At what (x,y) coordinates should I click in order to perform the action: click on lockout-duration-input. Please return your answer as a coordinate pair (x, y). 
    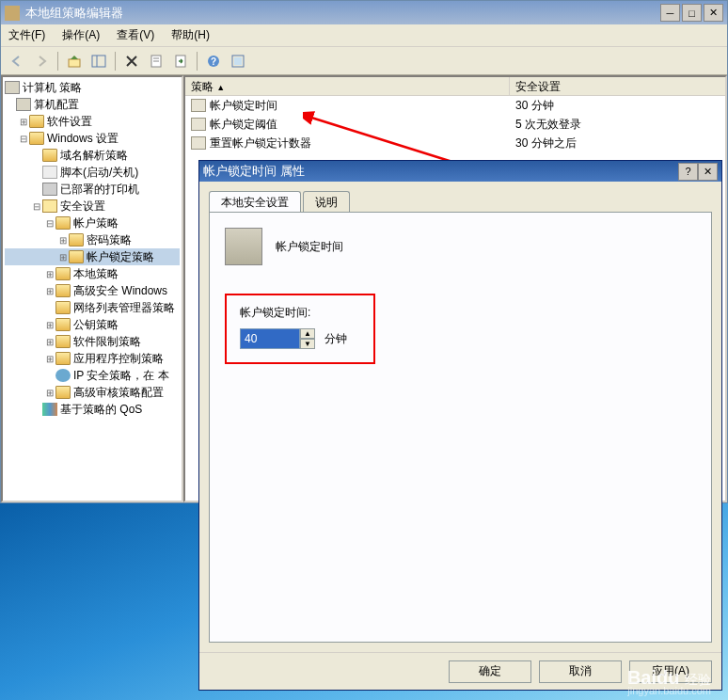
    Looking at the image, I should click on (270, 339).